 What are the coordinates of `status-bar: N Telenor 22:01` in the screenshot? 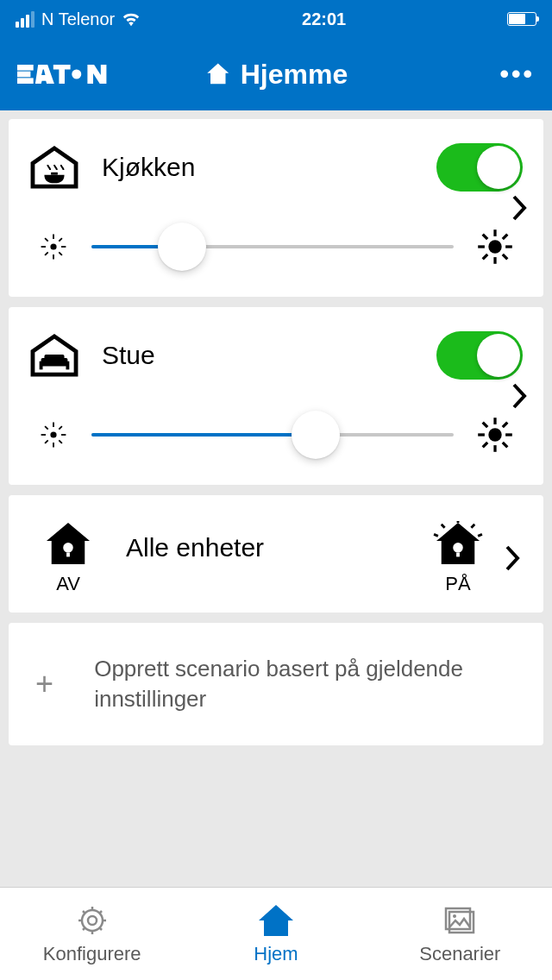 It's located at (276, 19).